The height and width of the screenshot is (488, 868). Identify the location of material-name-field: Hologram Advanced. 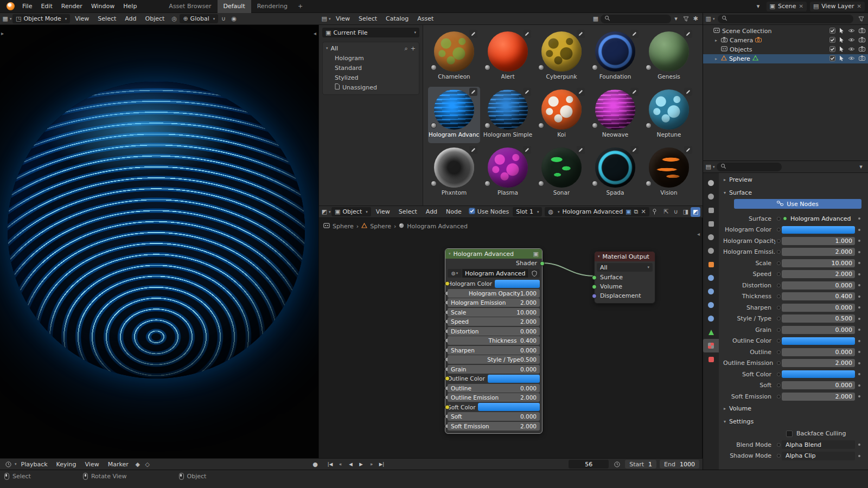
(495, 273).